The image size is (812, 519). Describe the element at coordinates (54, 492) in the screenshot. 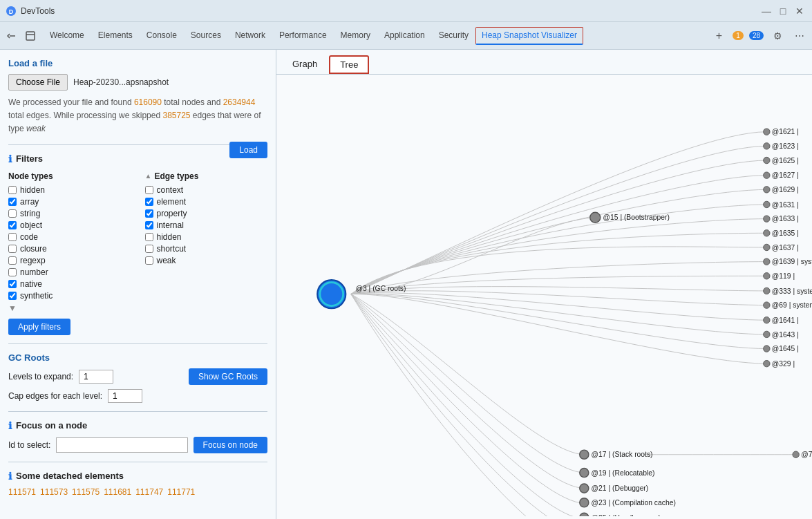

I see `detached-item-1: 111573` at that location.